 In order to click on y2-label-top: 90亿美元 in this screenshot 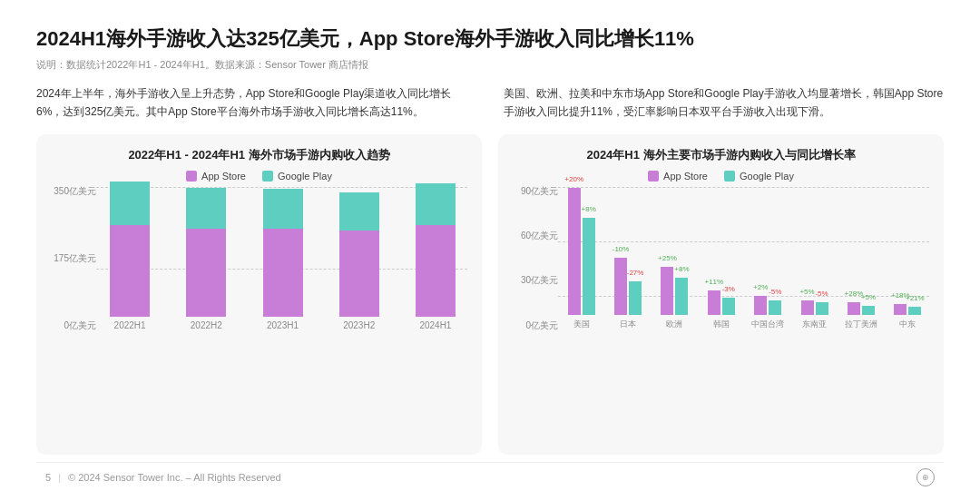, I will do `click(539, 191)`.